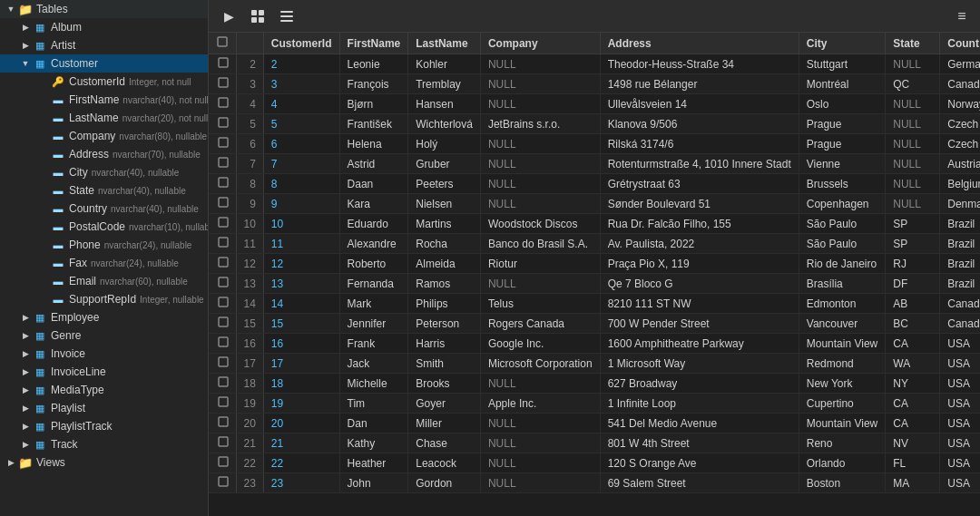 Image resolution: width=980 pixels, height=516 pixels. Describe the element at coordinates (540, 44) in the screenshot. I see `col-header-company: Company` at that location.